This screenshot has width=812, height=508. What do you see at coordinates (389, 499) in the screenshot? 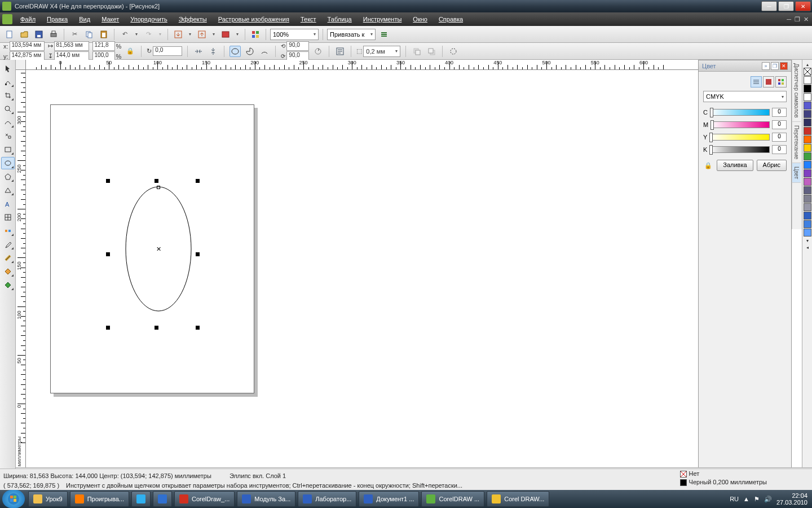
I see `task-item: Документ1 ...` at bounding box center [389, 499].